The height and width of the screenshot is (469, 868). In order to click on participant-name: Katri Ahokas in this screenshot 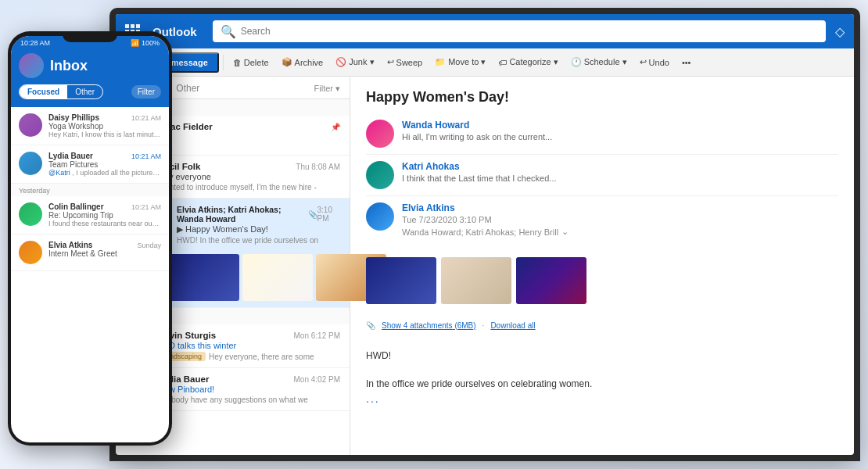, I will do `click(479, 166)`.